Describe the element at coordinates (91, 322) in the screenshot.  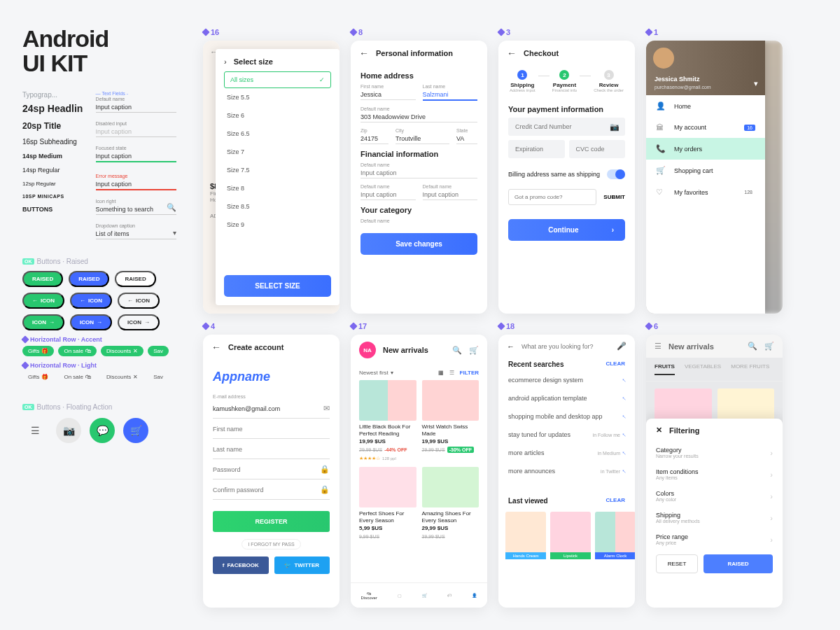
I see `icon-btn-blue-r: ICON→` at that location.